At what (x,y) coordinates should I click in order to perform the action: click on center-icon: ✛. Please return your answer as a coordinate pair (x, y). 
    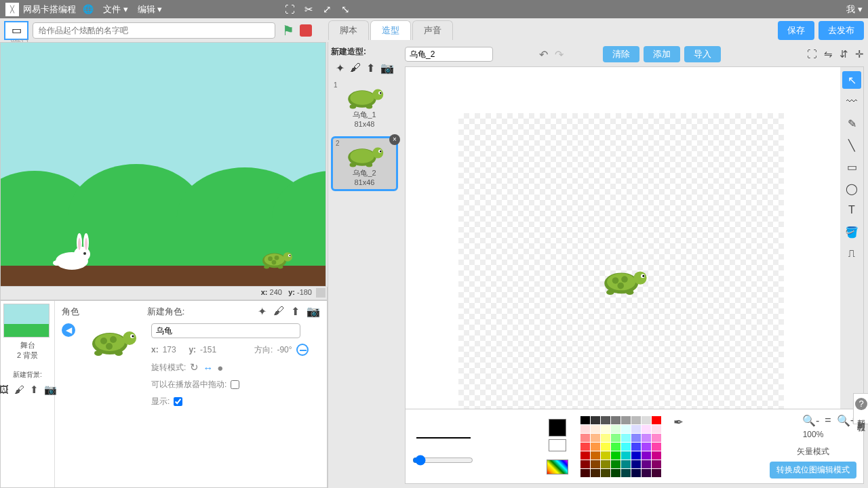
    Looking at the image, I should click on (860, 54).